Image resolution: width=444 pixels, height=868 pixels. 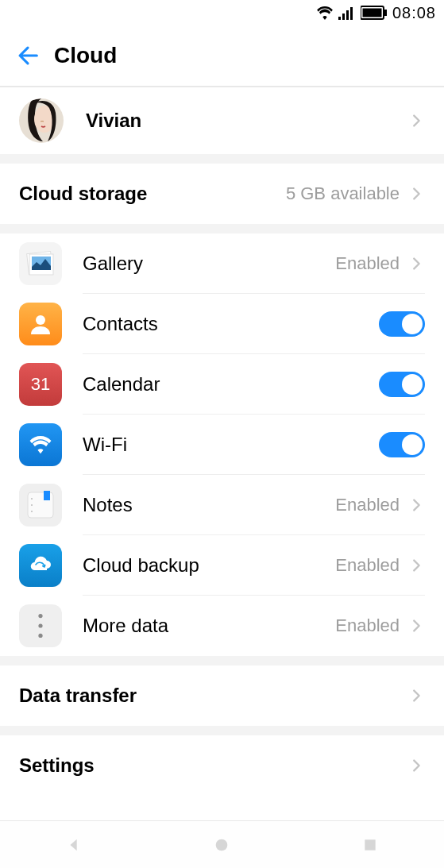 I want to click on contacts-toggle, so click(x=402, y=324).